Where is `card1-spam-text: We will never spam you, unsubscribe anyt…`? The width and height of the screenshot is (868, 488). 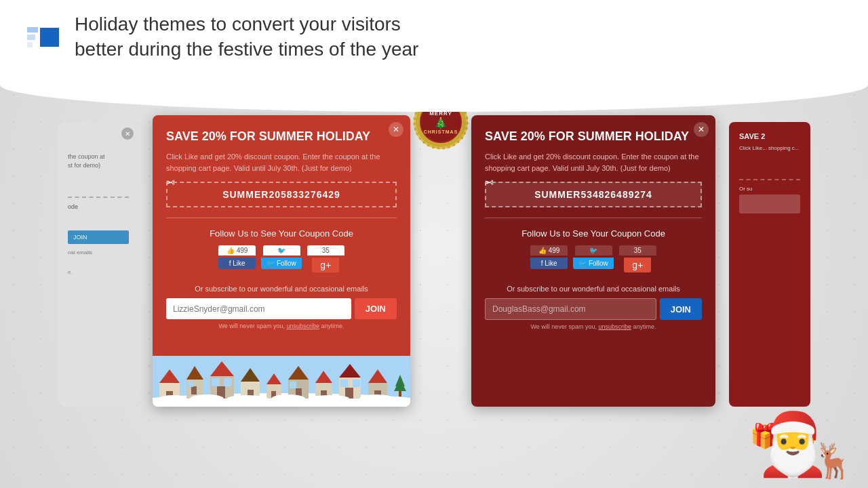
card1-spam-text: We will never spam you, unsubscribe anyt… is located at coordinates (281, 326).